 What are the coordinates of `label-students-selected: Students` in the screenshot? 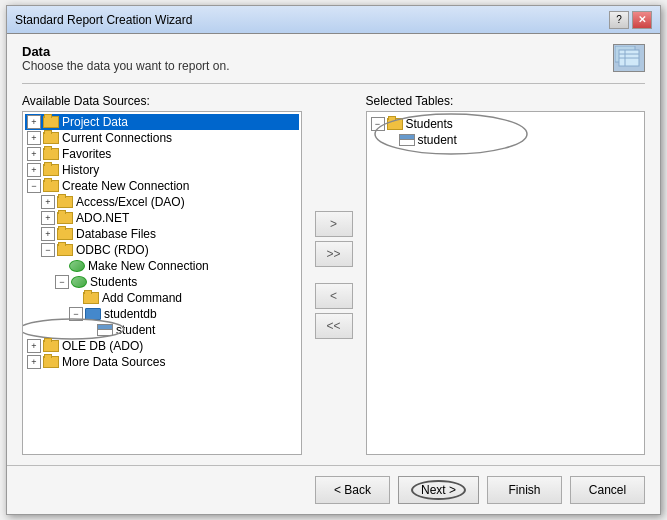 It's located at (430, 124).